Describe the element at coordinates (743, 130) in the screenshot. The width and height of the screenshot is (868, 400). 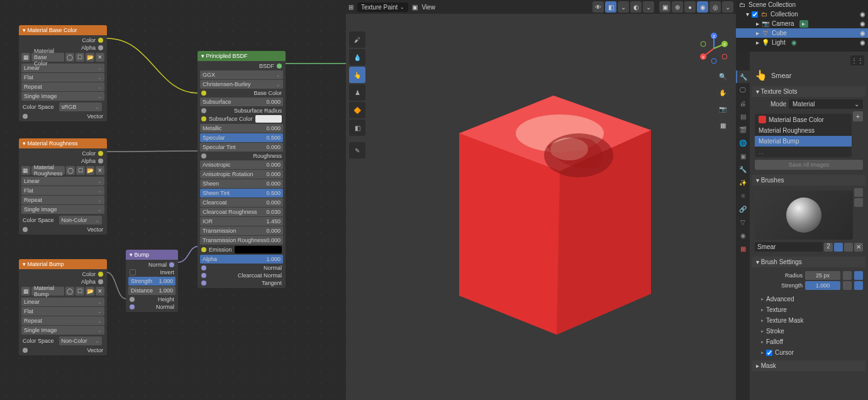
I see `tab-scene: 🎬` at that location.